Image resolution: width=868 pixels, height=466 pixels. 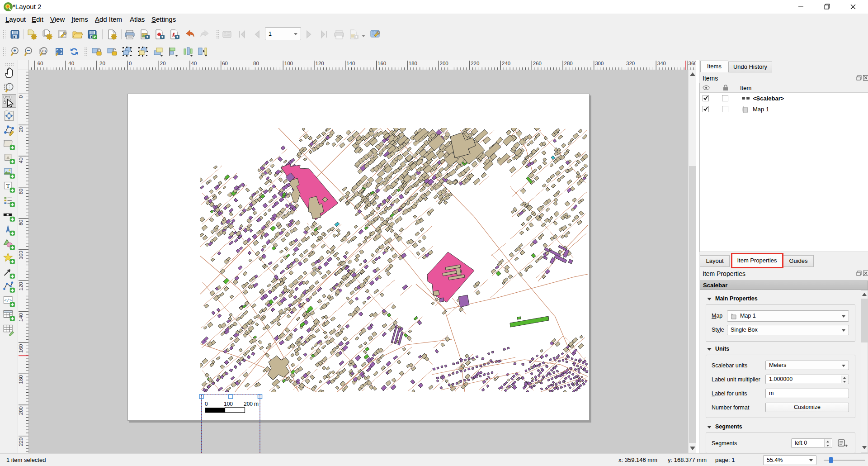 What do you see at coordinates (693, 63) in the screenshot?
I see `svg-text: 360` at bounding box center [693, 63].